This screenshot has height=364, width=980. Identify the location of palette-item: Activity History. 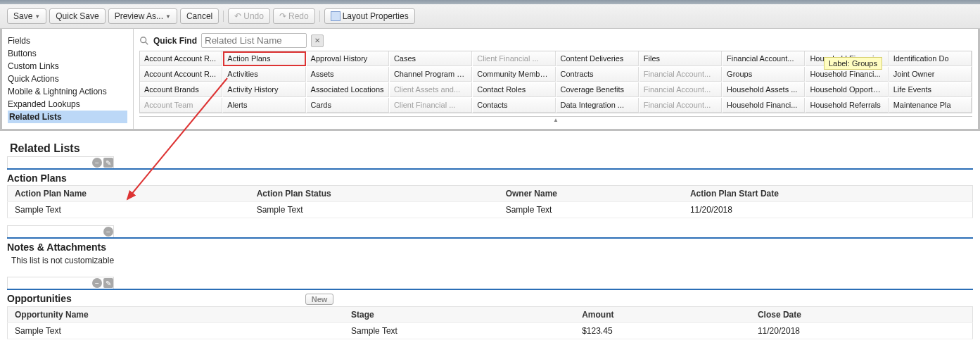
(265, 90).